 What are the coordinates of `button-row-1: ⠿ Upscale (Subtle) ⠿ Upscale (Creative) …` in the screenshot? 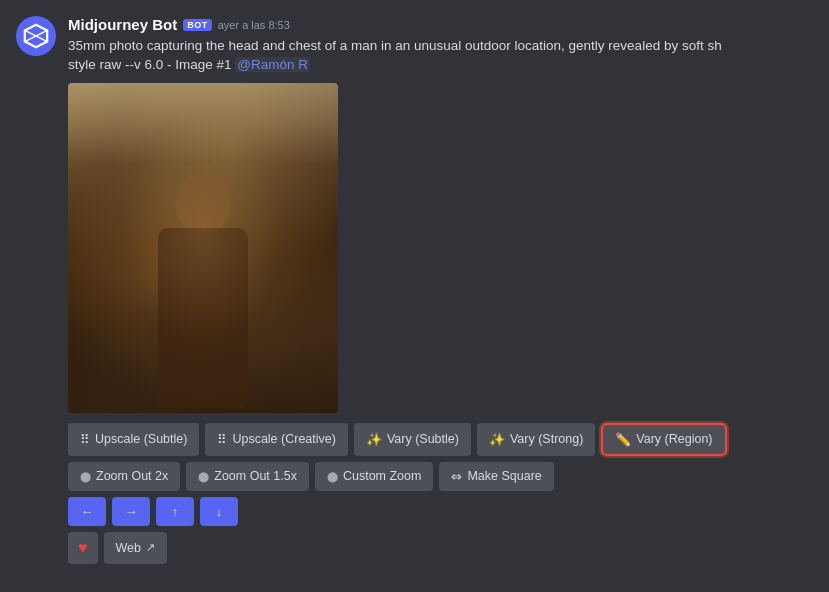 It's located at (440, 440).